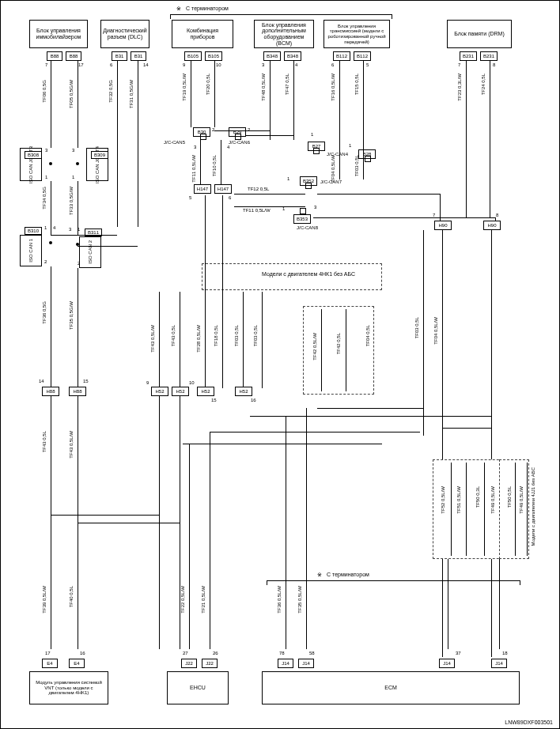 The image size is (560, 729). Describe the element at coordinates (179, 9) in the screenshot. I see `top-symbol: ※` at that location.